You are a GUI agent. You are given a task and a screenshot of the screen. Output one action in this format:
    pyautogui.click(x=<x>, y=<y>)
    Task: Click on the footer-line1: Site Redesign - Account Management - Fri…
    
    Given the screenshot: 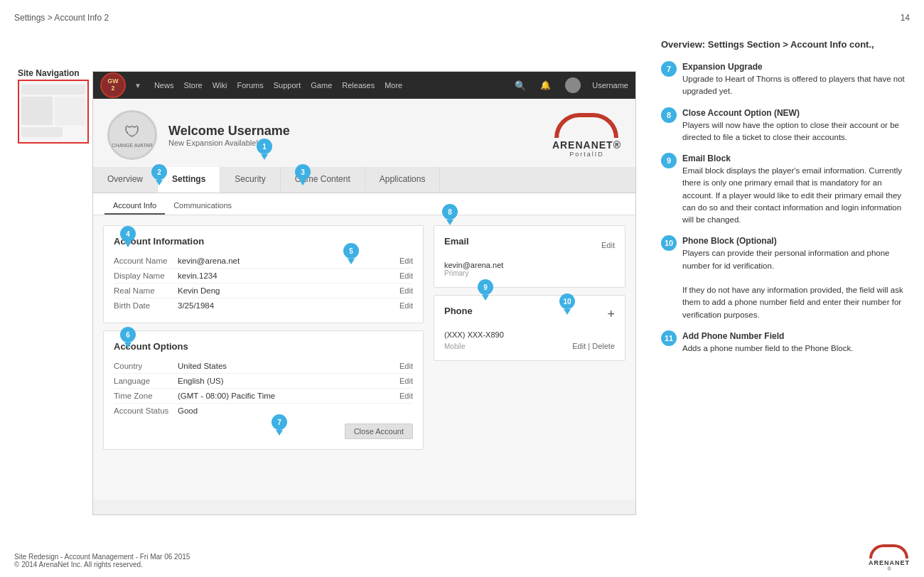 What is the action you would take?
    pyautogui.click(x=102, y=557)
    